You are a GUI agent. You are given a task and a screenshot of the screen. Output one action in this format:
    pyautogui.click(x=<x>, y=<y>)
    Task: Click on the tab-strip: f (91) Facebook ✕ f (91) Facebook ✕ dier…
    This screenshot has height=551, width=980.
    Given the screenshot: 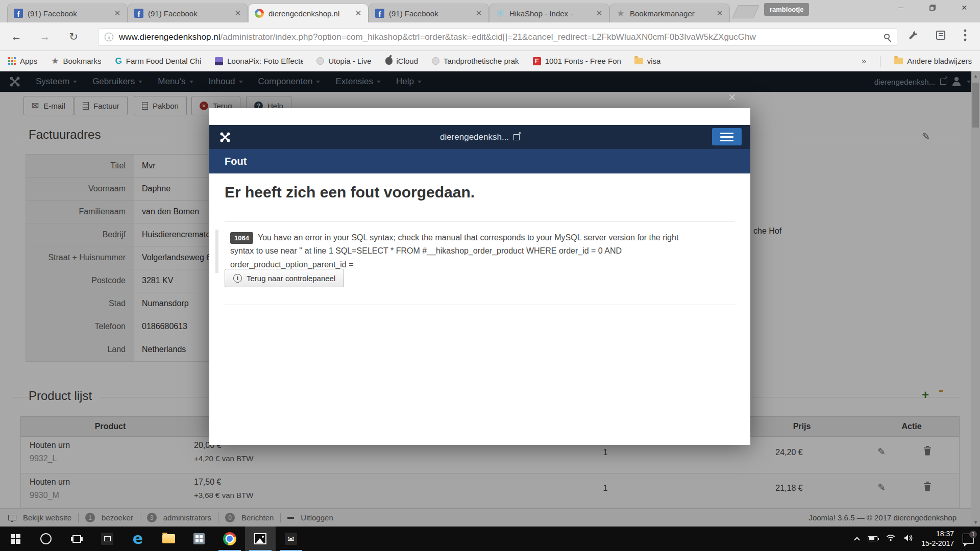 What is the action you would take?
    pyautogui.click(x=490, y=11)
    